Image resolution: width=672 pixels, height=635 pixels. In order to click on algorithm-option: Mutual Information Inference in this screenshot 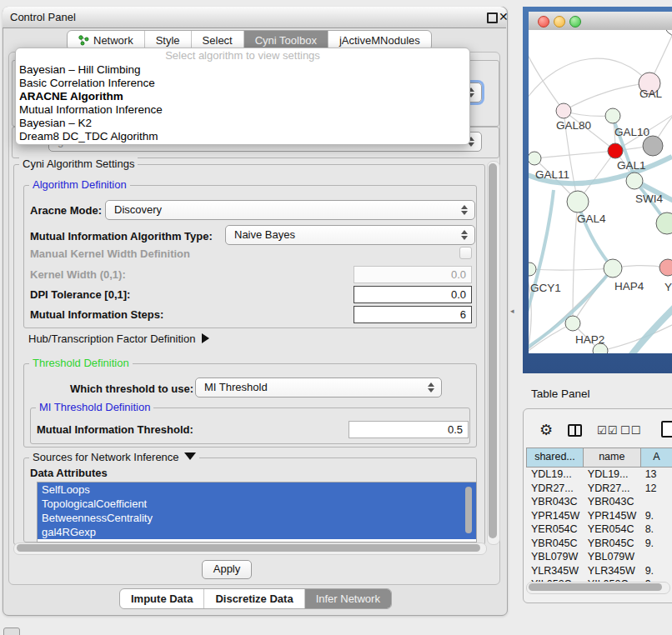, I will do `click(243, 110)`.